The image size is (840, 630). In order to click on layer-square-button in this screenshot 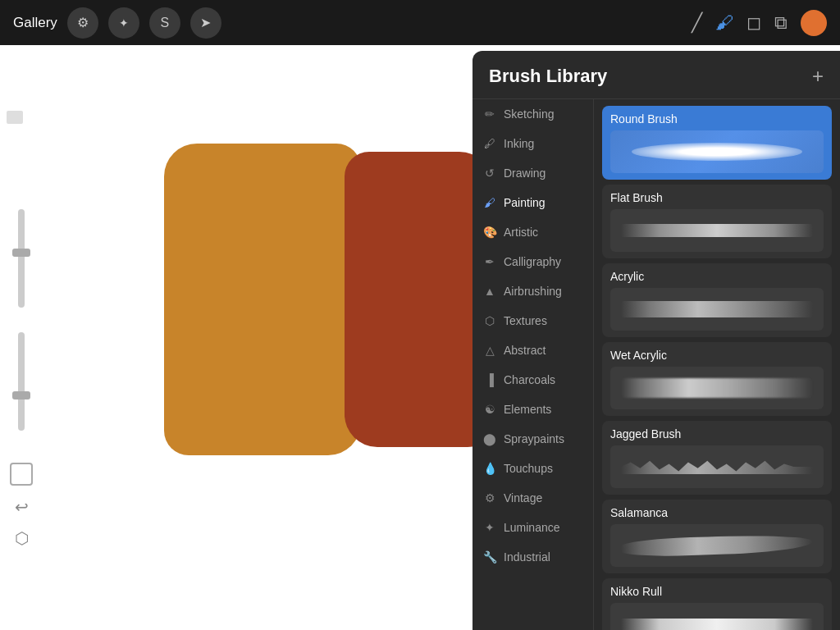, I will do `click(21, 474)`.